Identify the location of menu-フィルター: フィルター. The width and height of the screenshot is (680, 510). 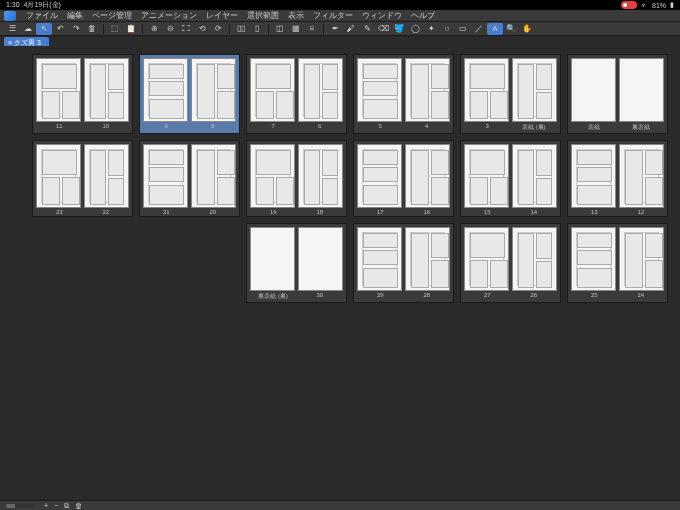
(333, 16).